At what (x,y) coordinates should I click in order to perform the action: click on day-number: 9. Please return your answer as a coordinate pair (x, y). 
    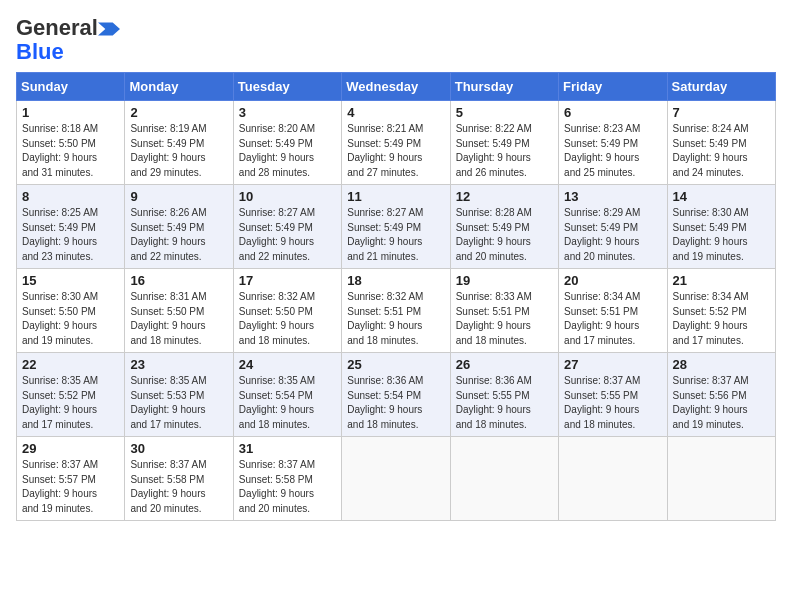
    Looking at the image, I should click on (178, 196).